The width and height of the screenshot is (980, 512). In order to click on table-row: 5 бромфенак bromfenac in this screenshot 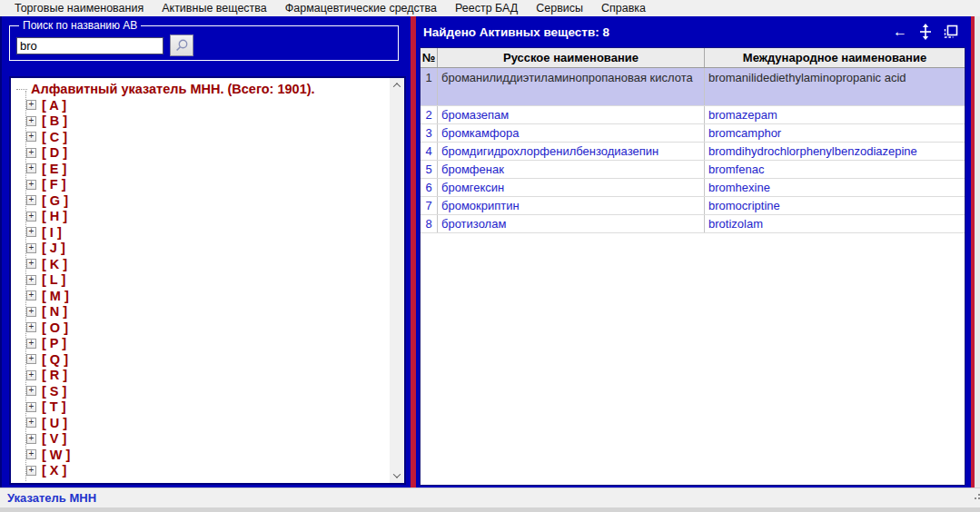, I will do `click(692, 170)`.